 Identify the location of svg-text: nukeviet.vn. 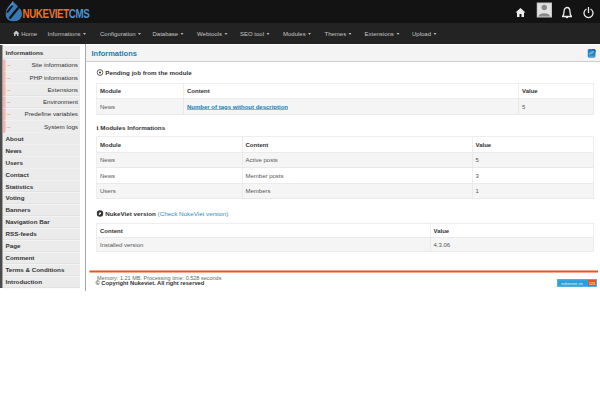
(572, 284).